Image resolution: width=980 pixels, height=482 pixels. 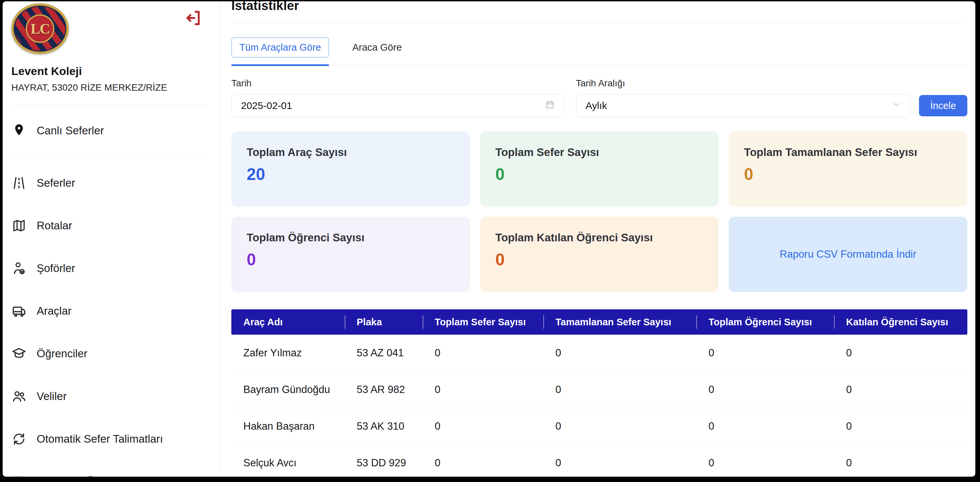 I want to click on bus-icon, so click(x=19, y=311).